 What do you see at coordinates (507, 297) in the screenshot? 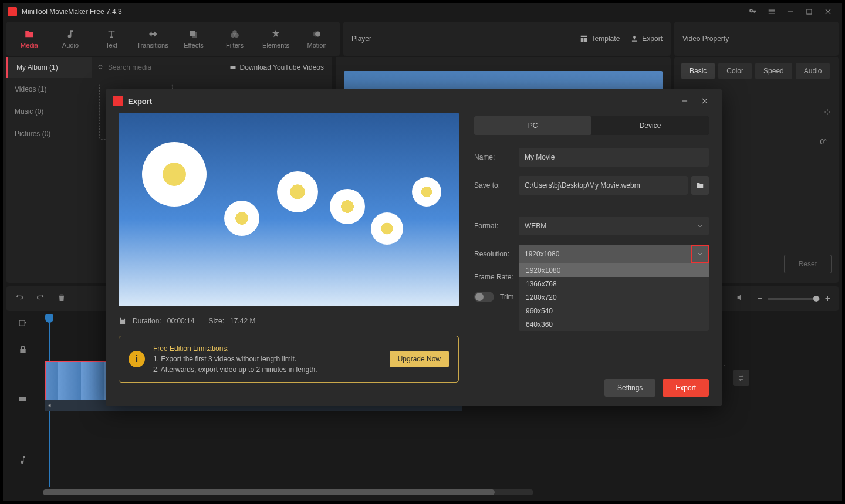
I see `trim-label: Trim` at bounding box center [507, 297].